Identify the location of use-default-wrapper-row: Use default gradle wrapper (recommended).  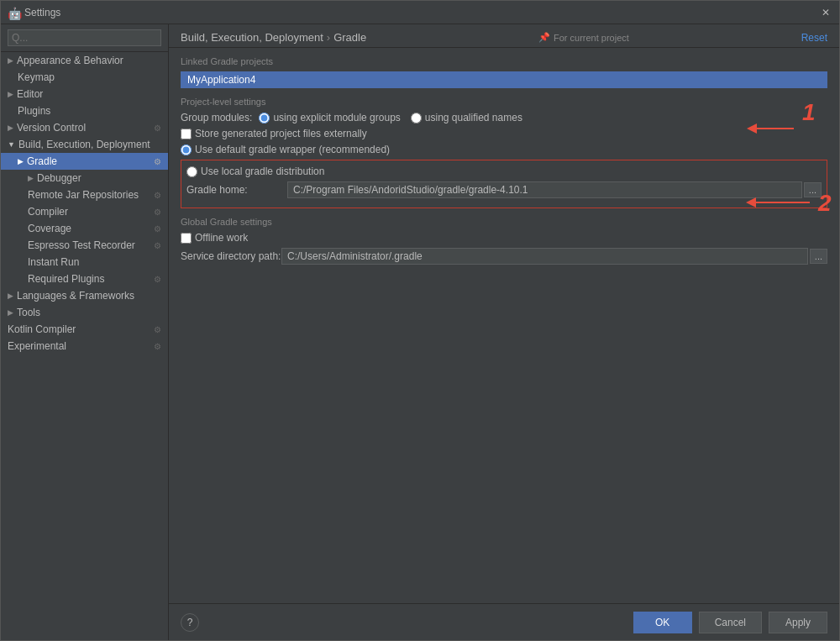
(504, 150).